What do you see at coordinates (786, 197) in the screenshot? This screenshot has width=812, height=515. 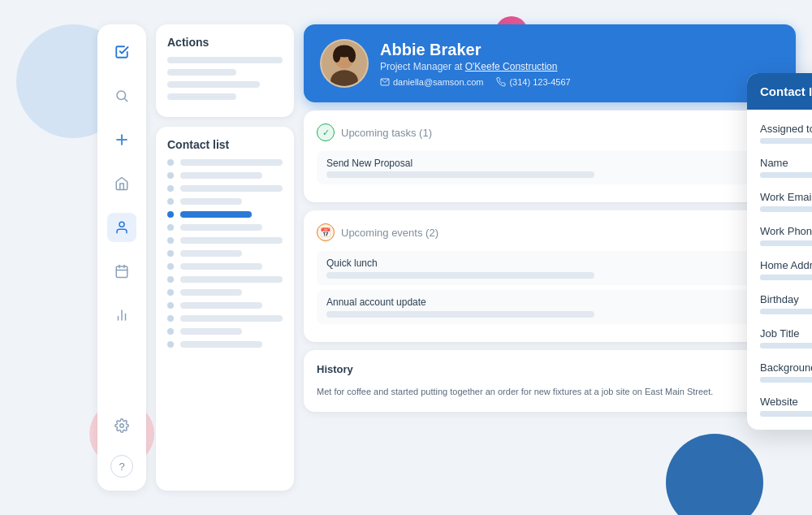 I see `contact-info-label-work-email: Work Email` at bounding box center [786, 197].